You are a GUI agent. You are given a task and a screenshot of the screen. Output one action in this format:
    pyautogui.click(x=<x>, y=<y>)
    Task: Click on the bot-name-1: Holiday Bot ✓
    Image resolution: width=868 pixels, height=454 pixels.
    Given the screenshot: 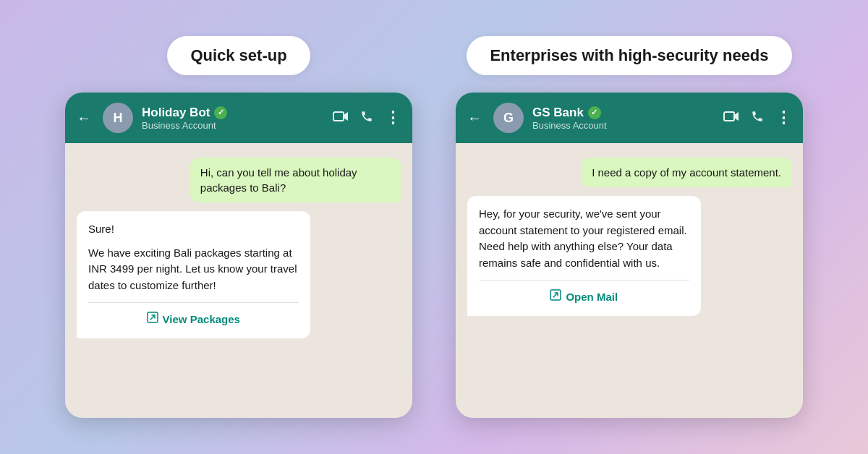 What is the action you would take?
    pyautogui.click(x=233, y=113)
    